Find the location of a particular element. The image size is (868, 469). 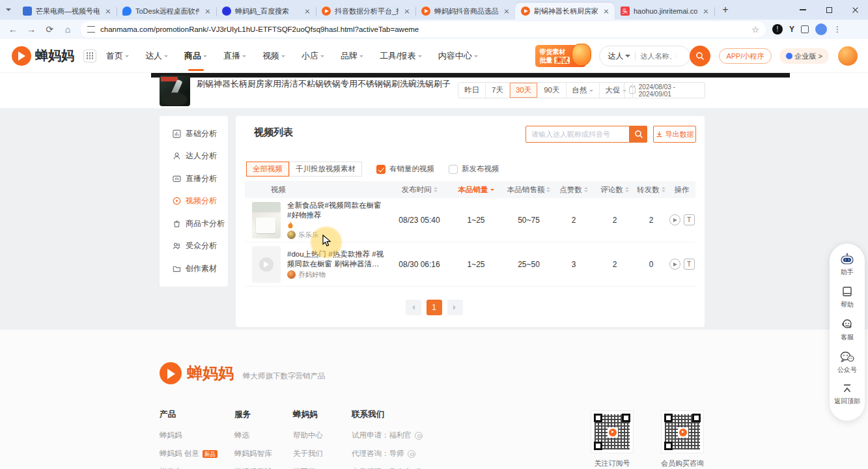

user-avatar is located at coordinates (848, 56).